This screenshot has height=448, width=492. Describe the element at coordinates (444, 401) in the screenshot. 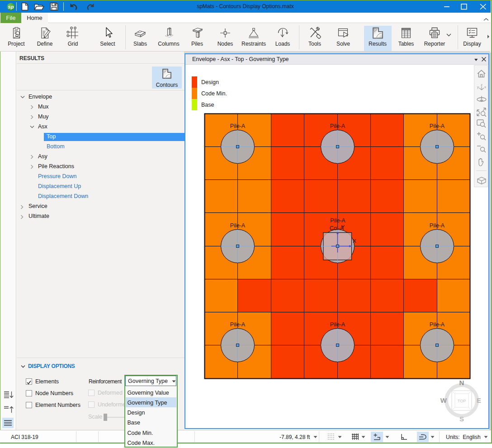

I see `svg-text: W` at that location.